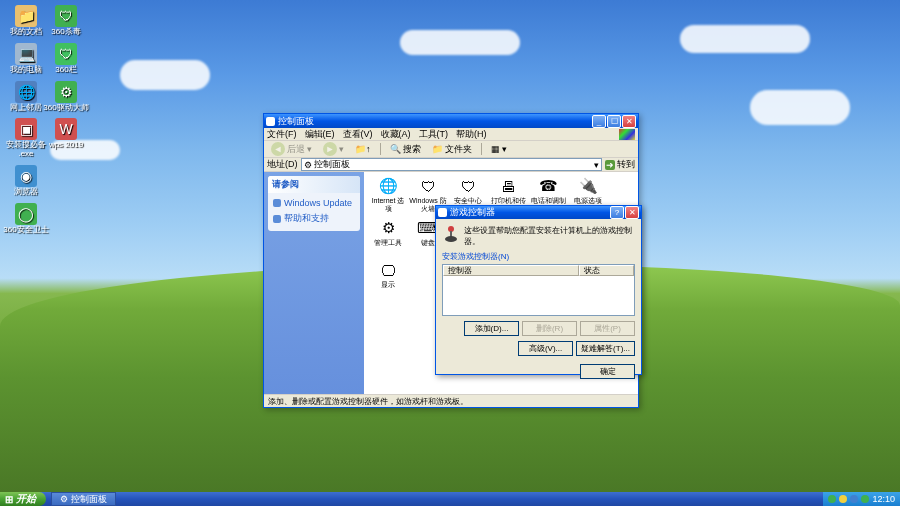 This screenshot has width=900, height=506. Describe the element at coordinates (451, 134) in the screenshot. I see `menubar: 文件(F) 编辑(E) 查看(V) 收藏(A) 工具(T) 帮助(H)` at that location.